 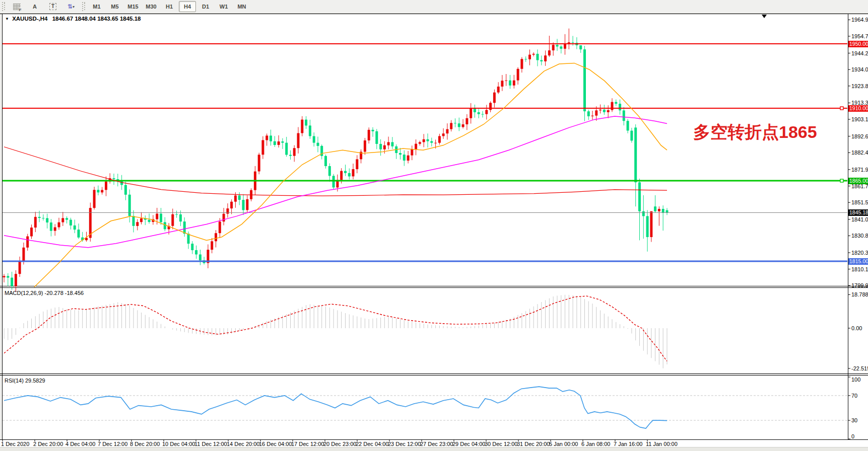 I want to click on time-tick-label: 14 Dec 20:00, so click(x=243, y=444).